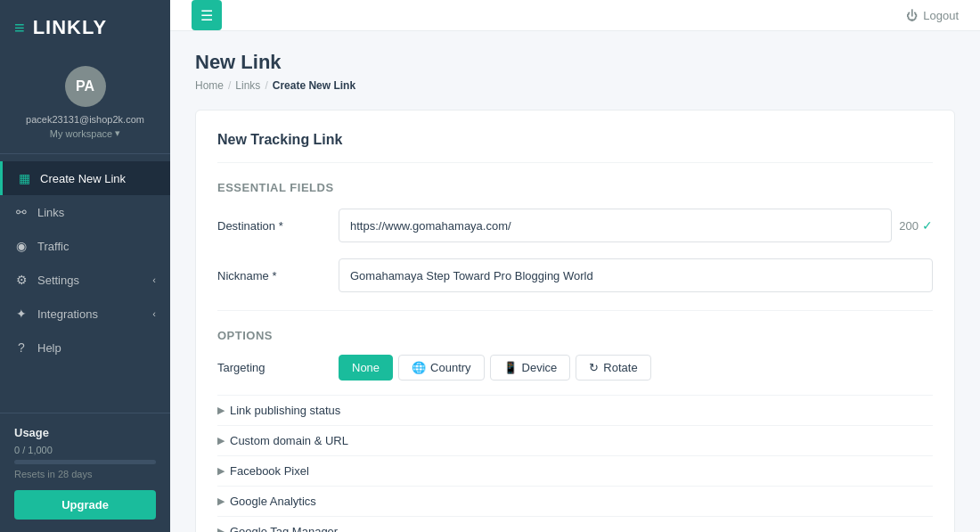 The height and width of the screenshot is (532, 980). I want to click on sidebar-item-label: Create New Link, so click(83, 178).